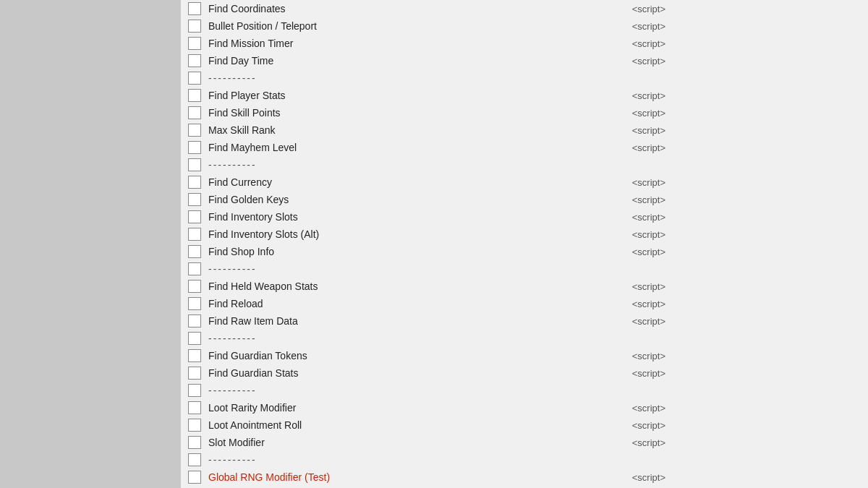  I want to click on item-label-23: Loot Rarity Modifier, so click(420, 408).